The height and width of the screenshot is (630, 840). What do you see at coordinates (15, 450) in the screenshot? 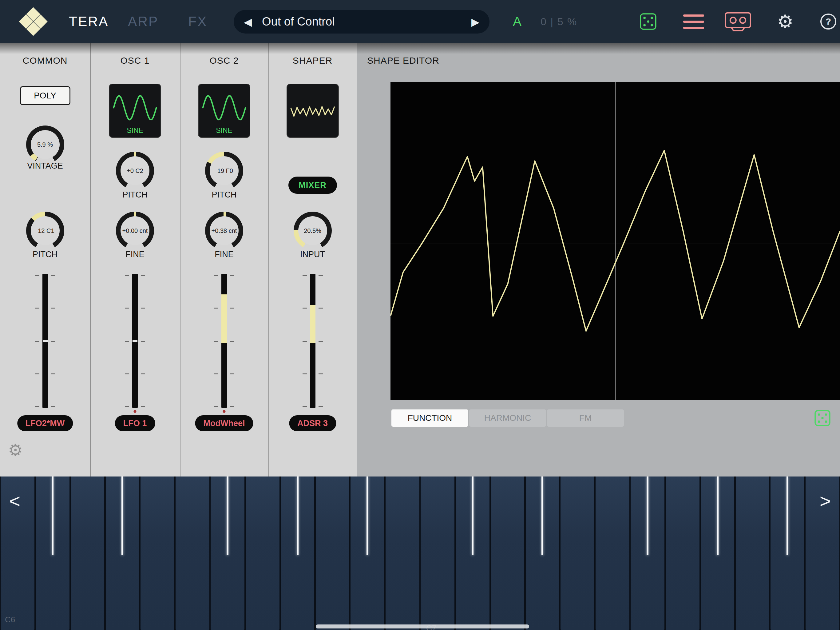
I see `column-settings-gear-icon: ⚙` at bounding box center [15, 450].